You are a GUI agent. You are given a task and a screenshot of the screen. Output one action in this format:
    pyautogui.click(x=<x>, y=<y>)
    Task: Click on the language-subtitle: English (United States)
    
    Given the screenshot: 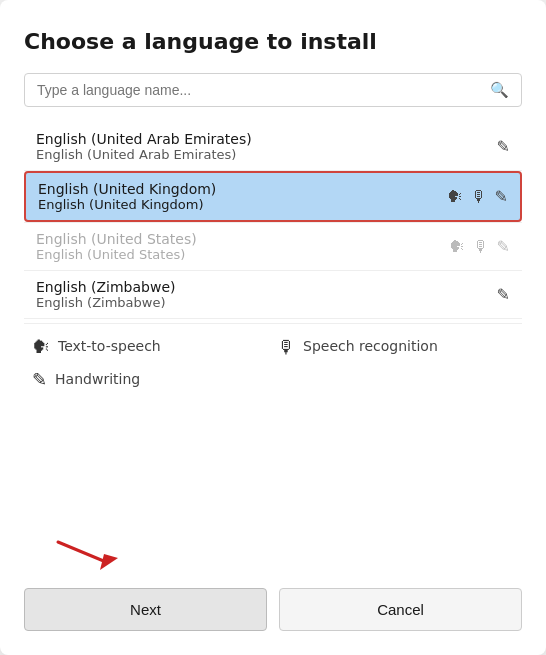 What is the action you would take?
    pyautogui.click(x=273, y=254)
    